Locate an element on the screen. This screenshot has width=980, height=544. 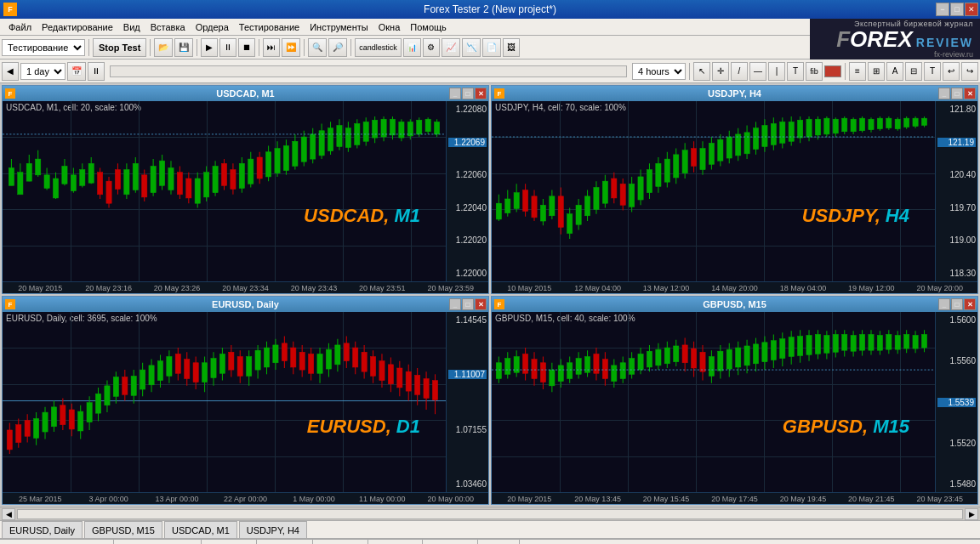
price-label: 1.22000 is located at coordinates (468, 274).